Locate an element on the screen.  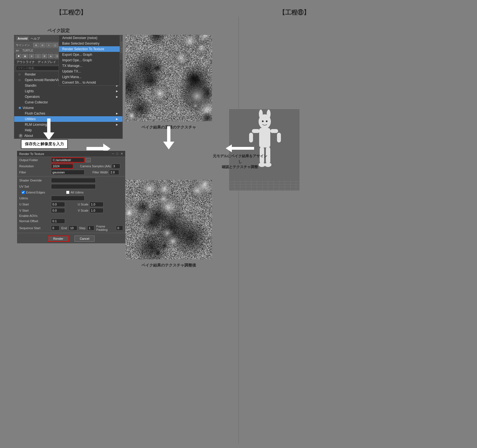
rtt-alludims-label: All Udims is located at coordinates (75, 192).